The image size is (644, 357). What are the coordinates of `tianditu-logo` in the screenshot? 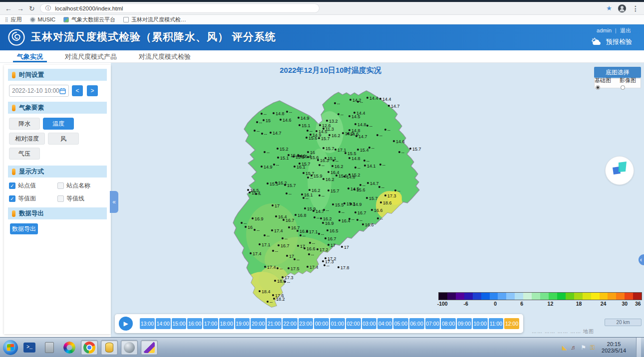 It's located at (620, 171).